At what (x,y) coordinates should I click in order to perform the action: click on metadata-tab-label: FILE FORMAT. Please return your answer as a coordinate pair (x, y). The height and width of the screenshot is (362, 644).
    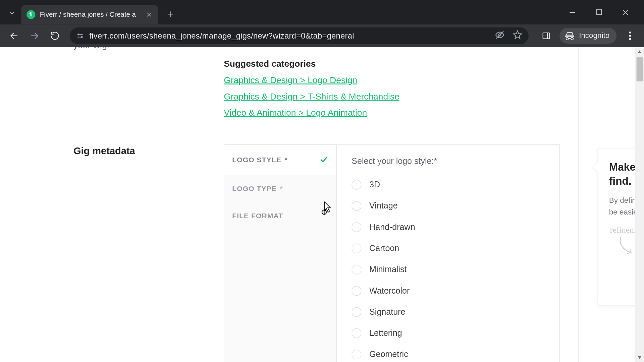
    Looking at the image, I should click on (258, 216).